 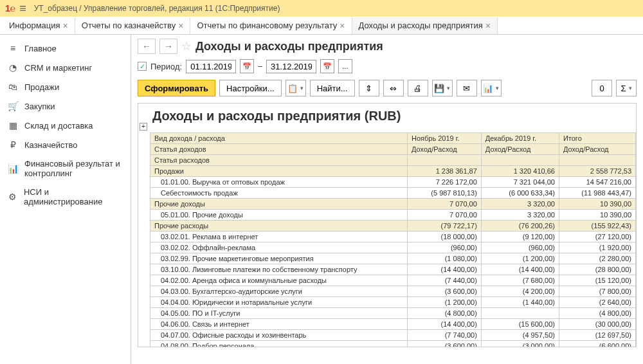 I want to click on table-row: Себестоимость продаж(5 987 810,13)(6 000…, so click(x=394, y=193).